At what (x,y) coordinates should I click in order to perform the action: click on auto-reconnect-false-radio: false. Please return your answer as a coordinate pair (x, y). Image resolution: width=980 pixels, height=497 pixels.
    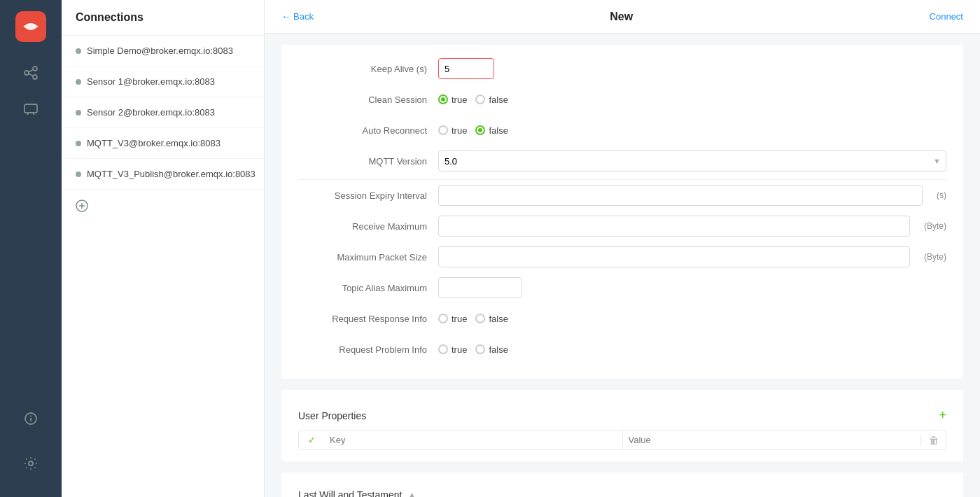
    Looking at the image, I should click on (491, 130).